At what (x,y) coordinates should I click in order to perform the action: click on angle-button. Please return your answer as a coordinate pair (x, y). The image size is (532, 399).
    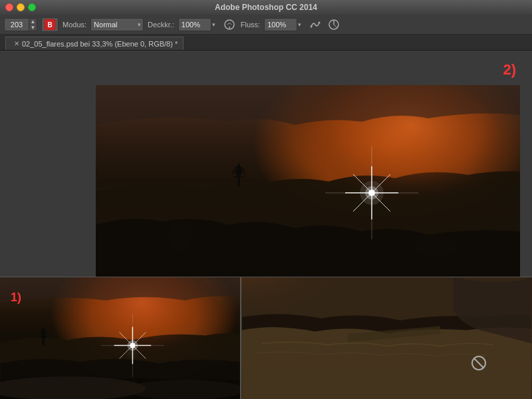
    Looking at the image, I should click on (334, 25).